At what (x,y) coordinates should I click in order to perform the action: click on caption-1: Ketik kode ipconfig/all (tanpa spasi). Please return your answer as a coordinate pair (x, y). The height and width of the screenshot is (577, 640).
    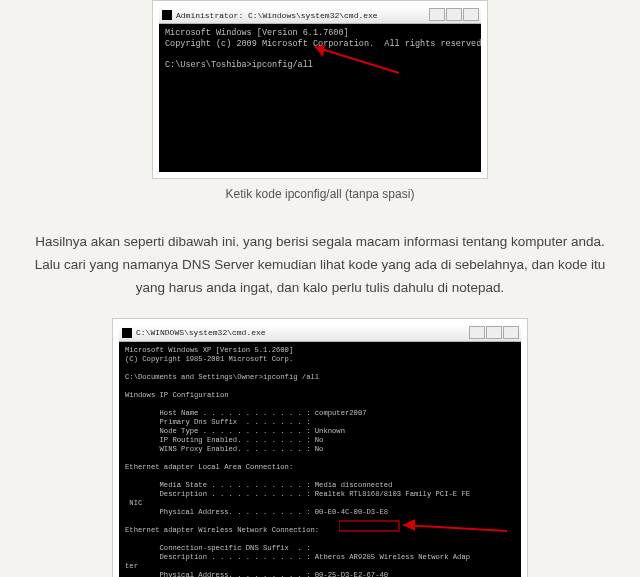
    Looking at the image, I should click on (320, 194).